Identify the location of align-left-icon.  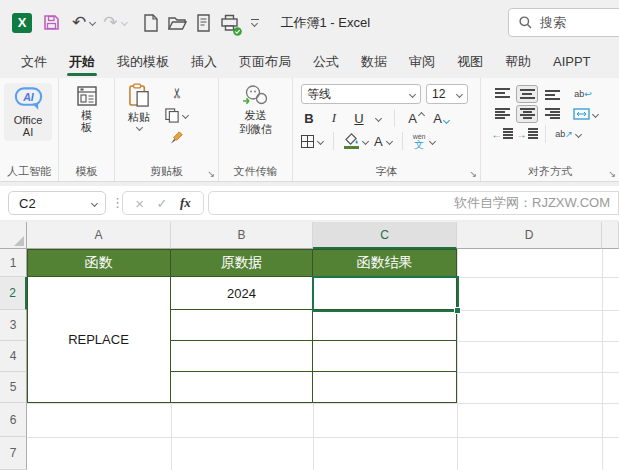
(502, 114).